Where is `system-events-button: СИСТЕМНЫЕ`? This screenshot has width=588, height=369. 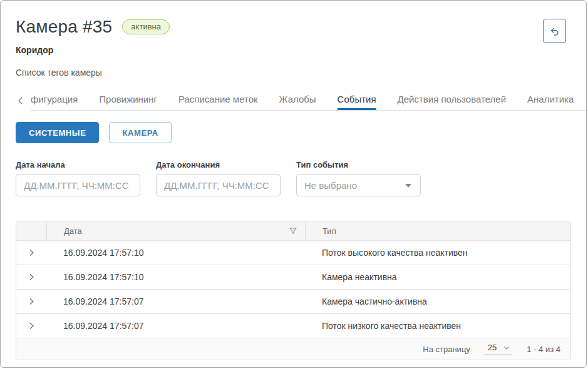
system-events-button: СИСТЕМНЫЕ is located at coordinates (58, 133).